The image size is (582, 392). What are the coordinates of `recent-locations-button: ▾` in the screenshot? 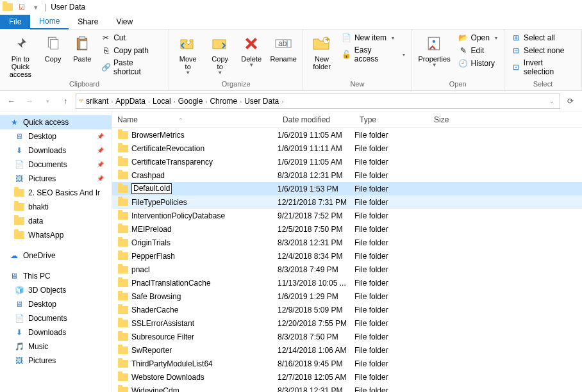 It's located at (47, 101).